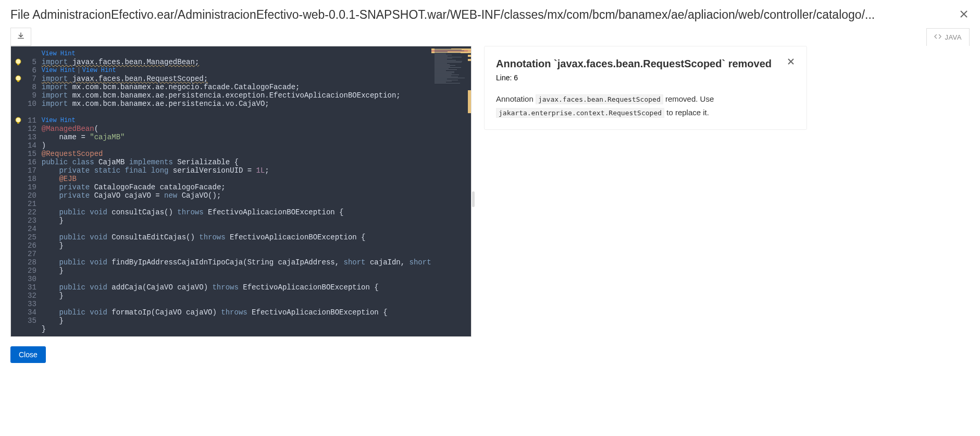  What do you see at coordinates (451, 191) in the screenshot?
I see `minimap: /*minimap filler lines drawn below via J…` at bounding box center [451, 191].